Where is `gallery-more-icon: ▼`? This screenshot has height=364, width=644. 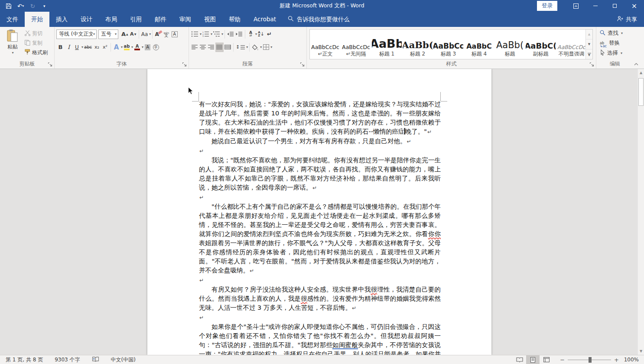
gallery-more-icon: ▼ is located at coordinates (589, 54).